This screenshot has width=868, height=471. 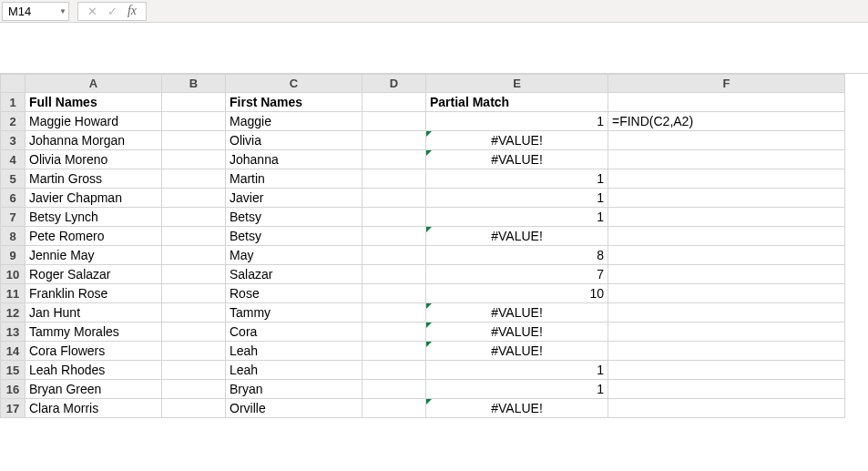 What do you see at coordinates (94, 102) in the screenshot?
I see `cell-A1: Full Names` at bounding box center [94, 102].